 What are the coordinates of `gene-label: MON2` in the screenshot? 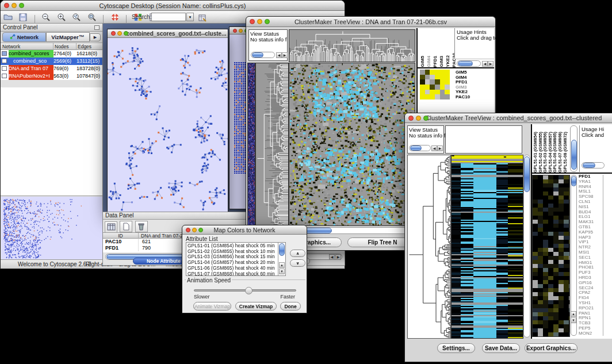 It's located at (590, 334).